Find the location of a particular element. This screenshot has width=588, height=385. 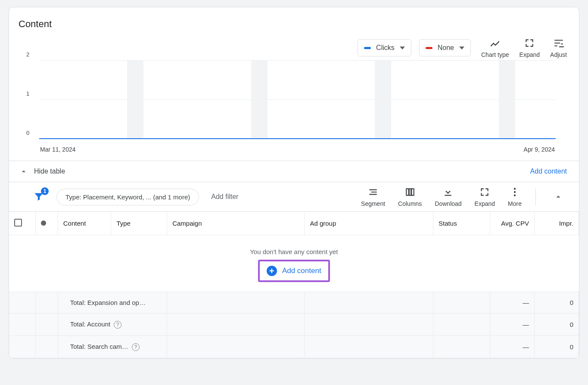

more-label: More is located at coordinates (515, 204).